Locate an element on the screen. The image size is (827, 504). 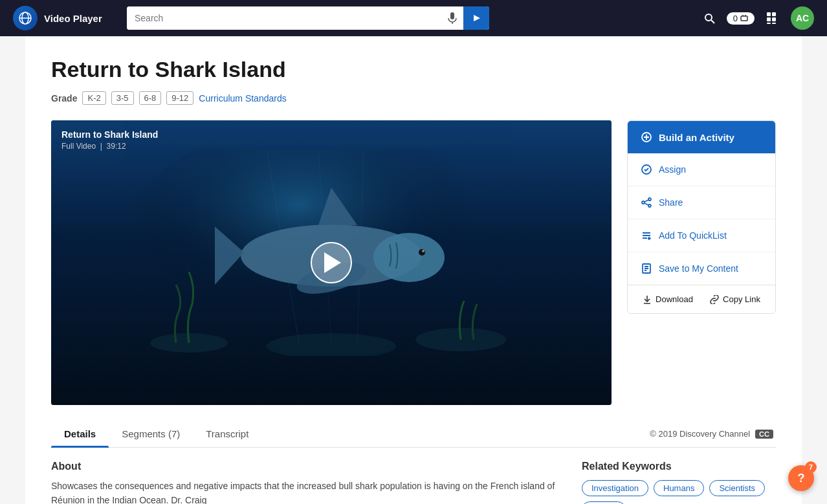
sidebar: Build an Activity Assign is located at coordinates (701, 217).